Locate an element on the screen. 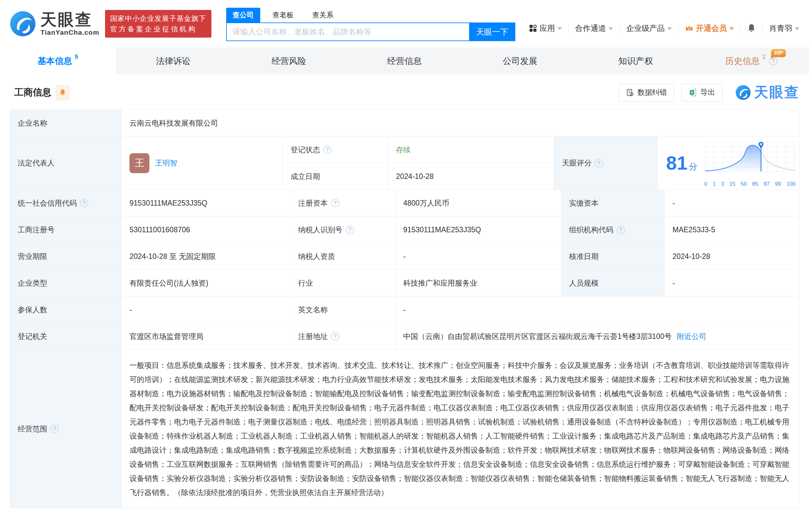 The image size is (809, 532). notifications-button is located at coordinates (752, 28).